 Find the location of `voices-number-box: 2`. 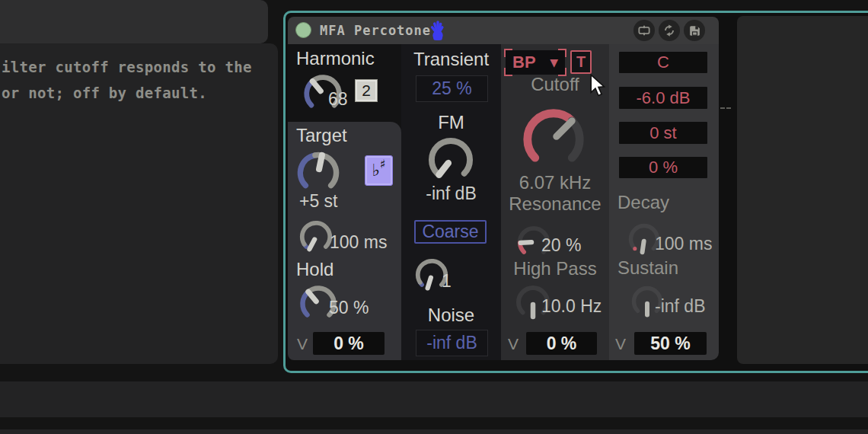

voices-number-box: 2 is located at coordinates (366, 91).